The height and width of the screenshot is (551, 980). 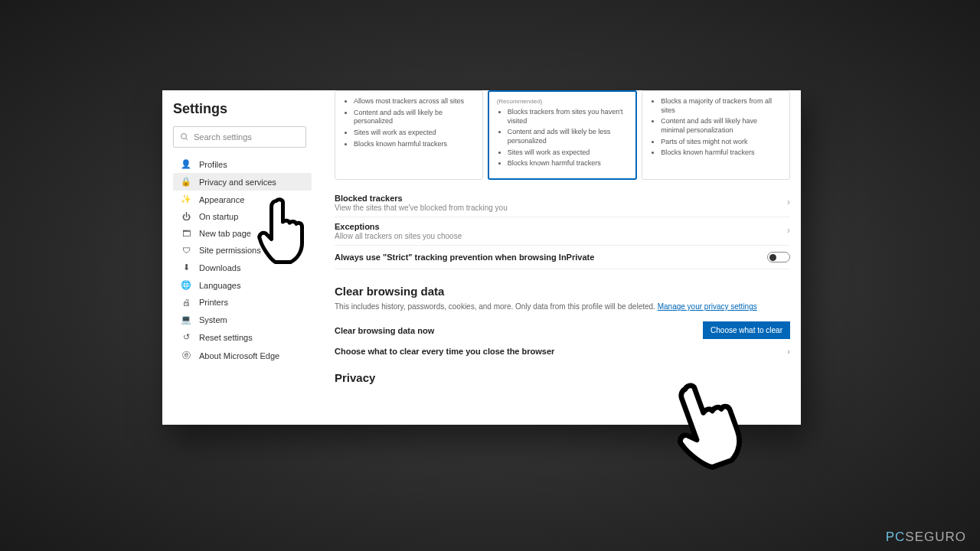 What do you see at coordinates (186, 285) in the screenshot?
I see `nav-icon: 🌐` at bounding box center [186, 285].